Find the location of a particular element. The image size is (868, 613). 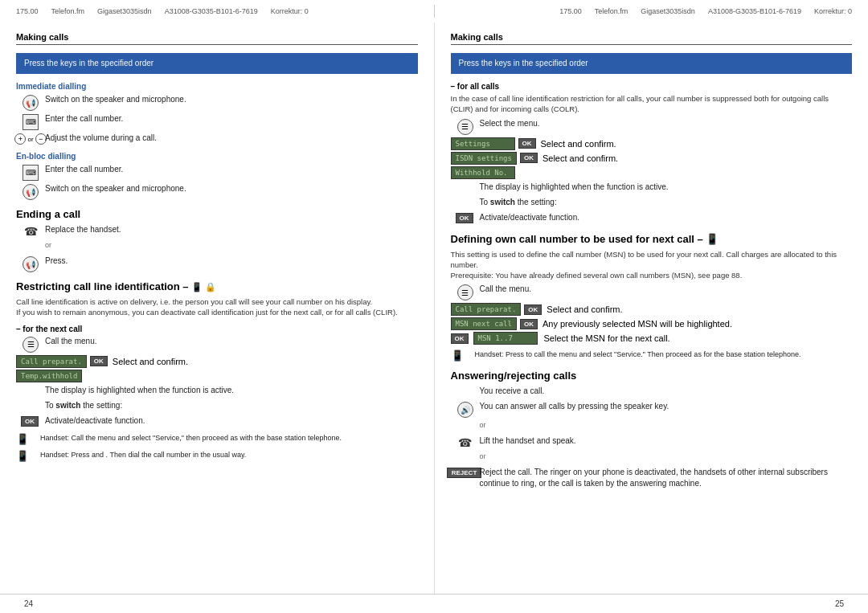

def-handset-note: 📱 Handset: Press to call the menu and se… is located at coordinates (652, 355).